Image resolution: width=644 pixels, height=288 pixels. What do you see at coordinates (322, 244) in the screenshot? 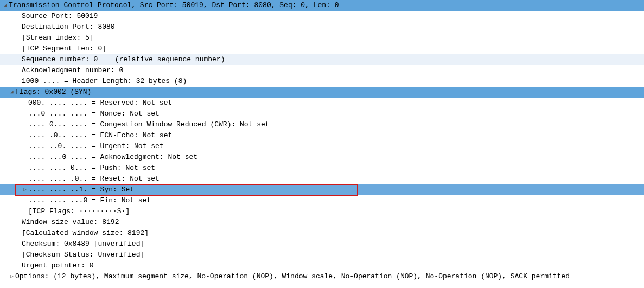
I see `checksum-row: Checksum: 0x8489 [unverified]` at bounding box center [322, 244].